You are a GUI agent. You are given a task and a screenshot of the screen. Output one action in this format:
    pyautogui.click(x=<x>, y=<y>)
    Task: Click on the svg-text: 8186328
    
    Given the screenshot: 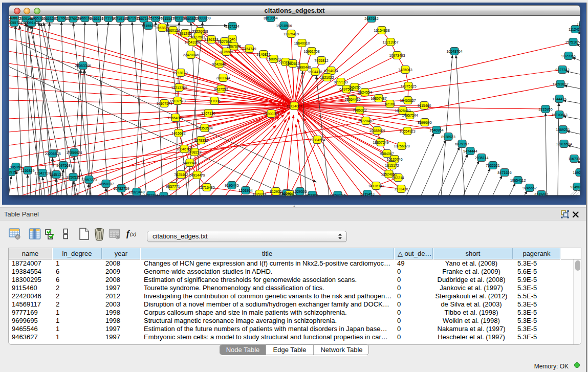 What is the action you would take?
    pyautogui.click(x=211, y=40)
    